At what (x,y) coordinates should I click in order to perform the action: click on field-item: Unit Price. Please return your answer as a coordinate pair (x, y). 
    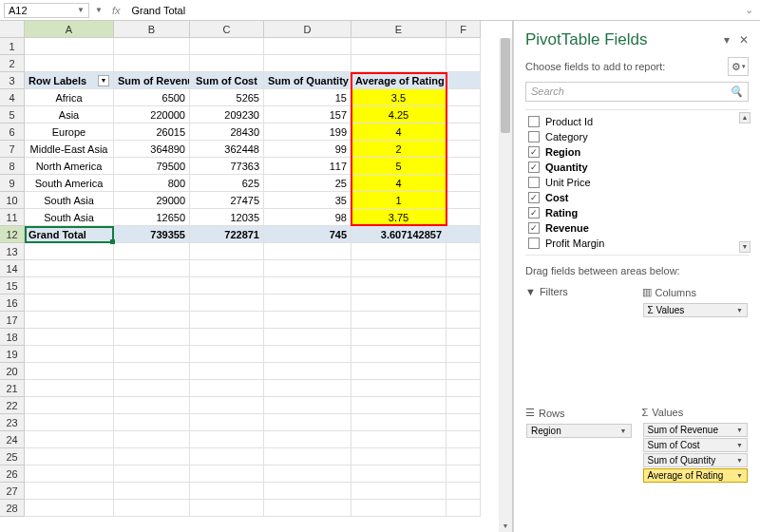
    Looking at the image, I should click on (636, 182).